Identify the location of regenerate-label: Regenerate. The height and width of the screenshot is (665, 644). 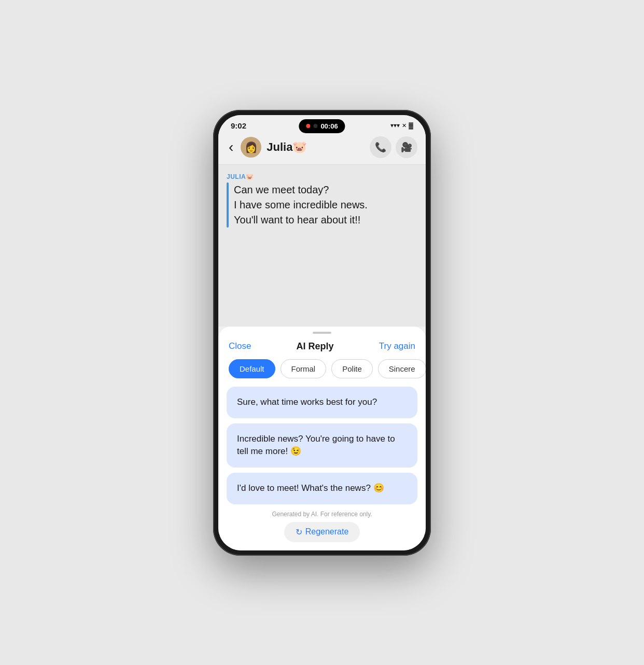
(327, 532).